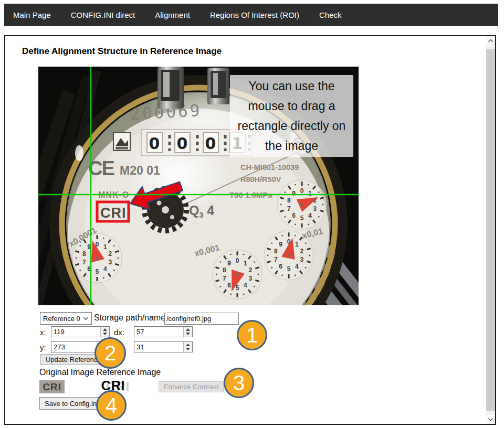 The width and height of the screenshot is (504, 428). What do you see at coordinates (261, 179) in the screenshot?
I see `spec-text: R80H/R50V` at bounding box center [261, 179].